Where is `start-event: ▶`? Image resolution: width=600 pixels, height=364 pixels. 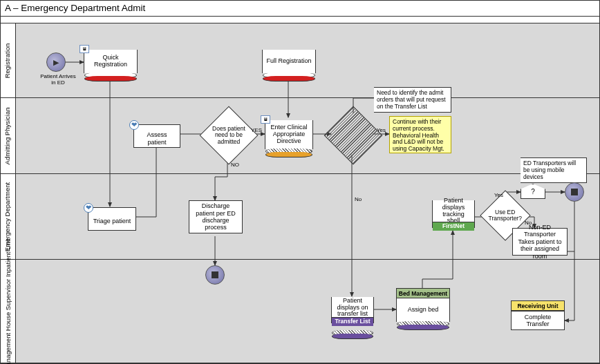 start-event: ▶ is located at coordinates (56, 62).